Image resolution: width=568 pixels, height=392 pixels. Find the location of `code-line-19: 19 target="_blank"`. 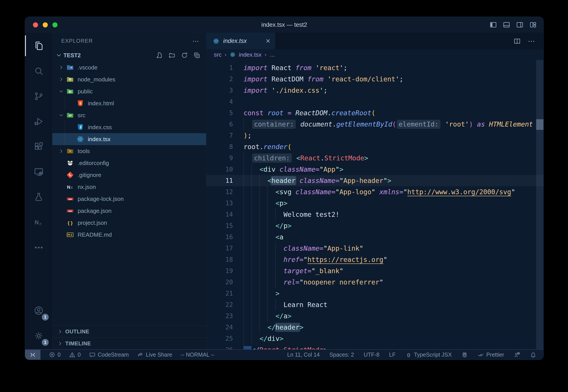

code-line-19: 19 target="_blank" is located at coordinates (375, 271).